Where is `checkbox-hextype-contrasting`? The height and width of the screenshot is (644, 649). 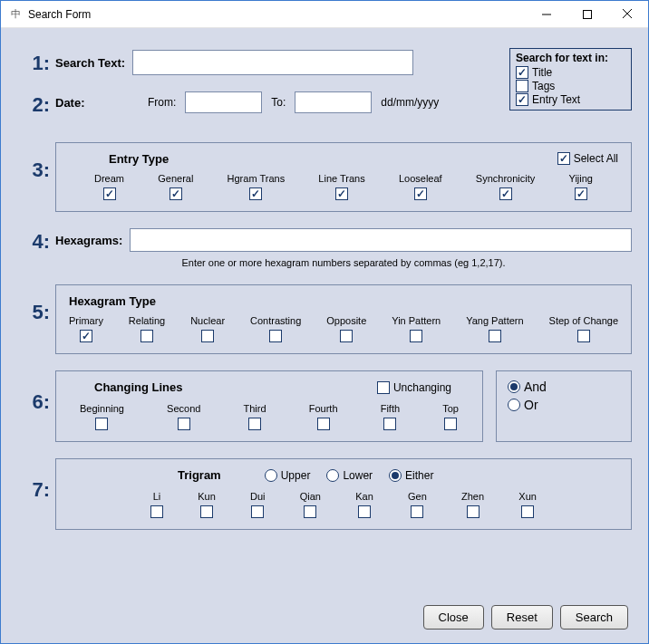
checkbox-hextype-contrasting is located at coordinates (276, 336).